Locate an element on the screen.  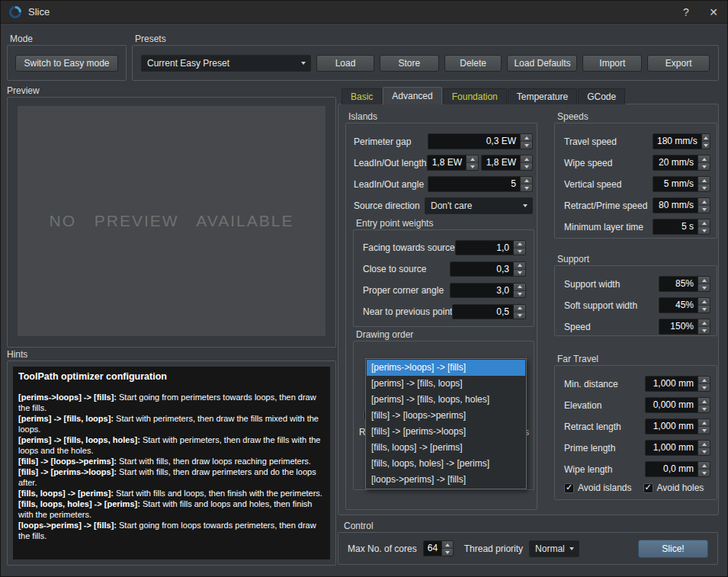
facing-towards-source-input: 1,0 is located at coordinates (491, 248).